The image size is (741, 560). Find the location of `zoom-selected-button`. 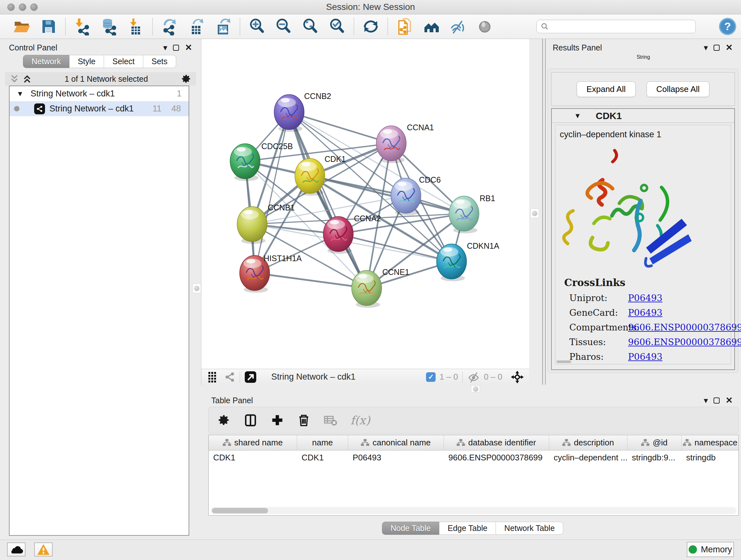

zoom-selected-button is located at coordinates (337, 27).